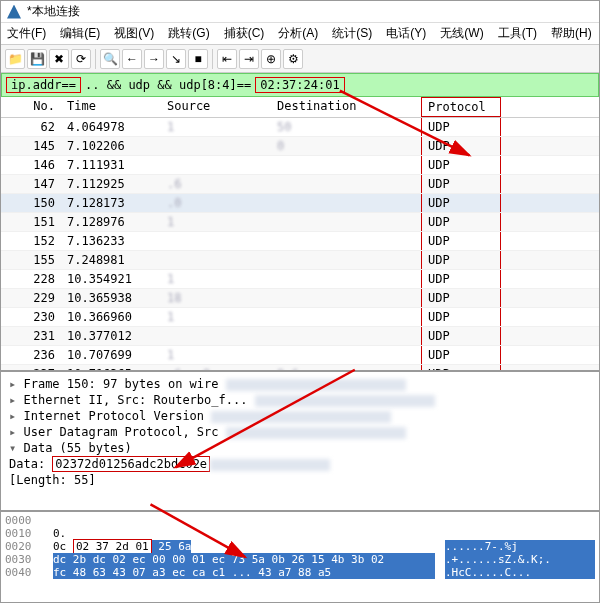  I want to click on goto-icon: ↘, so click(176, 59).